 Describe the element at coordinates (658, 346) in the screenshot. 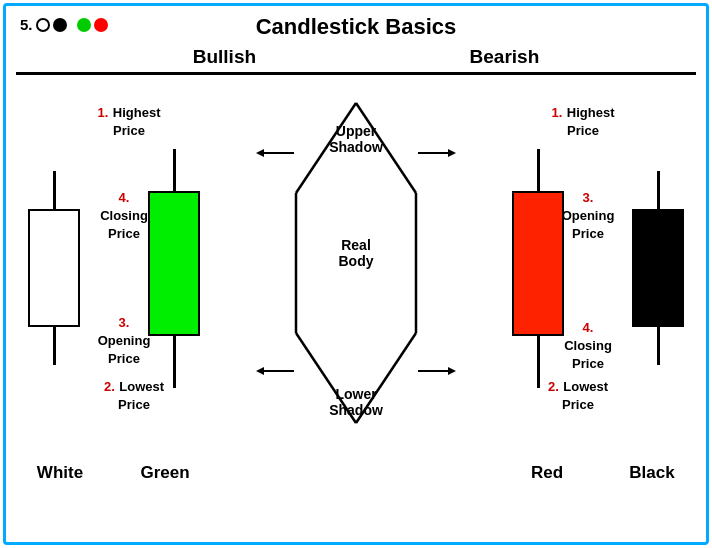

I see `black-wick-bottom` at that location.